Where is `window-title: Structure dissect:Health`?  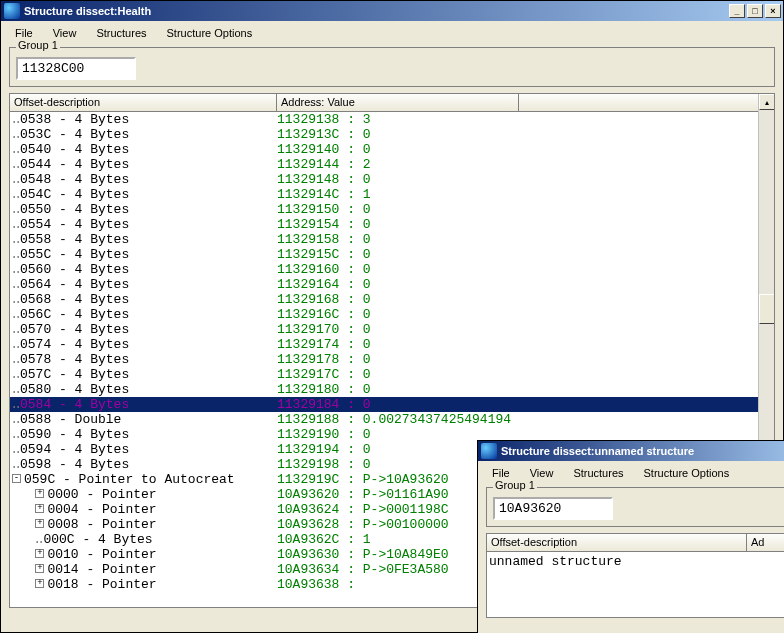 window-title: Structure dissect:Health is located at coordinates (88, 11).